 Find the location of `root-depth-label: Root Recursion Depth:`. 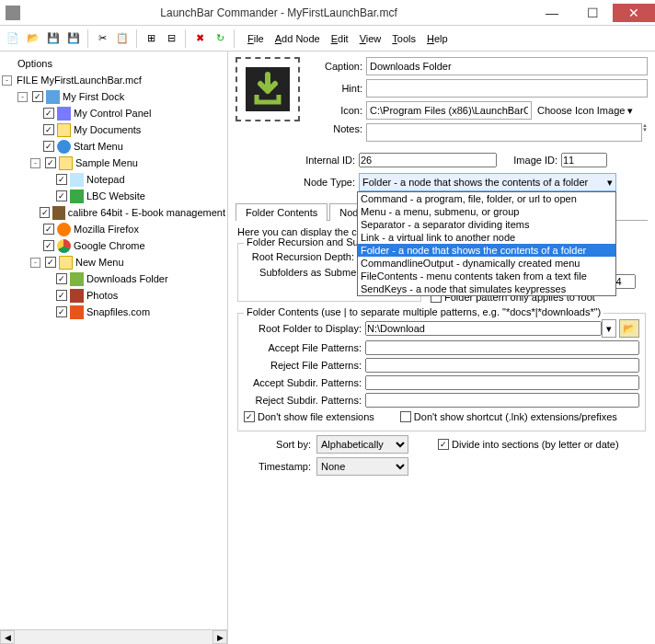

root-depth-label: Root Recursion Depth: is located at coordinates (299, 257).